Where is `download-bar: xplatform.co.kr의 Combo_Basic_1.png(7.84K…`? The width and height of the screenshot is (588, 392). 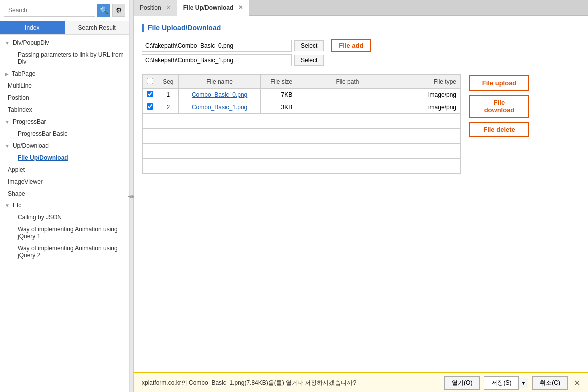 download-bar: xplatform.co.kr의 Combo_Basic_1.png(7.84K… is located at coordinates (361, 382).